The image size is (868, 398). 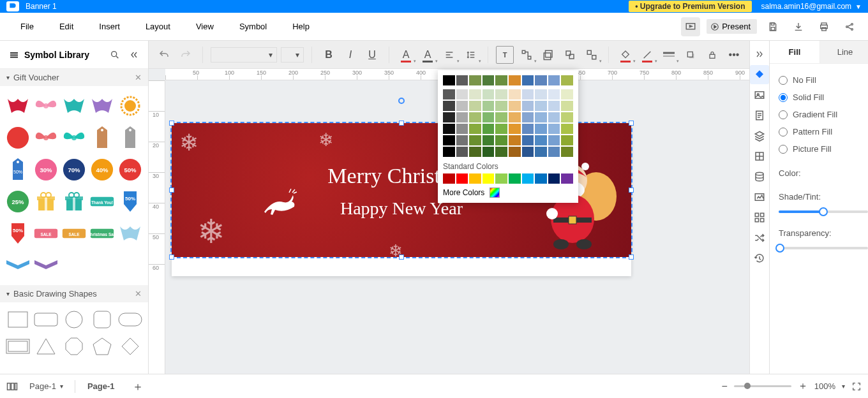 I want to click on ungroup-icon: ▾, so click(x=592, y=55).